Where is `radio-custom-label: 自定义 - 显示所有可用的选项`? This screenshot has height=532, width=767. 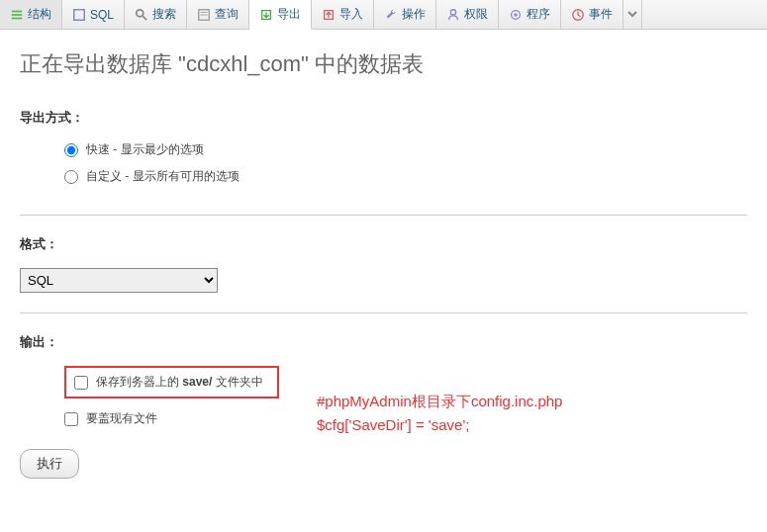 radio-custom-label: 自定义 - 显示所有可用的选项 is located at coordinates (162, 176).